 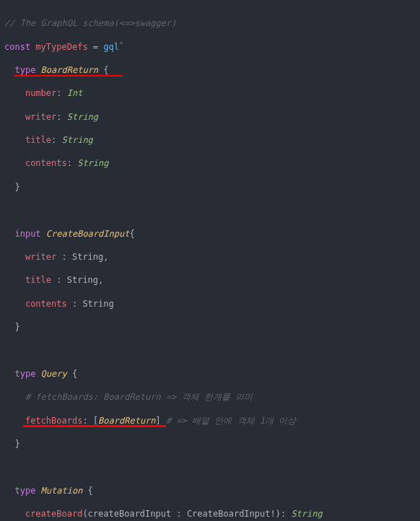 I want to click on field-name: createBoard, so click(x=53, y=514).